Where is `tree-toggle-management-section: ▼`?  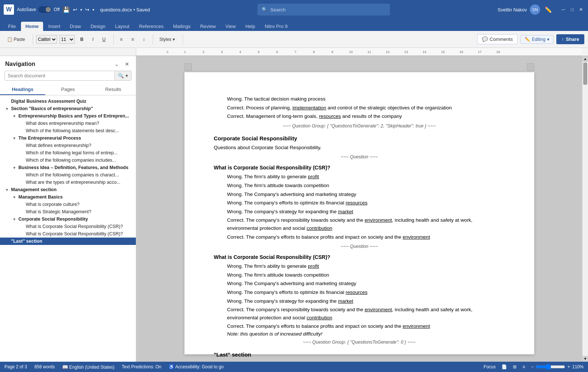
tree-toggle-management-section: ▼ is located at coordinates (8, 190).